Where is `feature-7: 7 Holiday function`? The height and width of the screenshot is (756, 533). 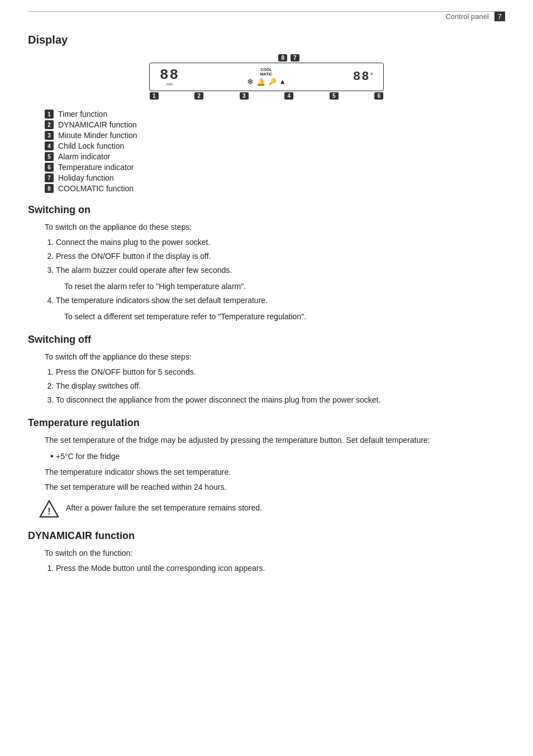 feature-7: 7 Holiday function is located at coordinates (275, 178).